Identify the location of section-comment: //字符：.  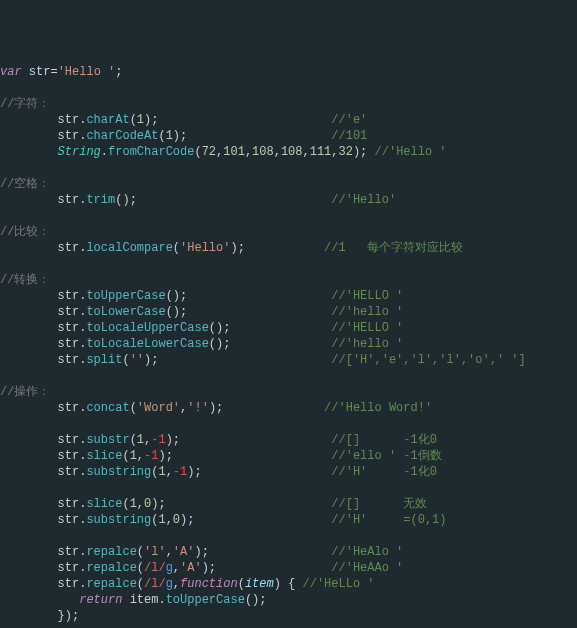
(25, 104).